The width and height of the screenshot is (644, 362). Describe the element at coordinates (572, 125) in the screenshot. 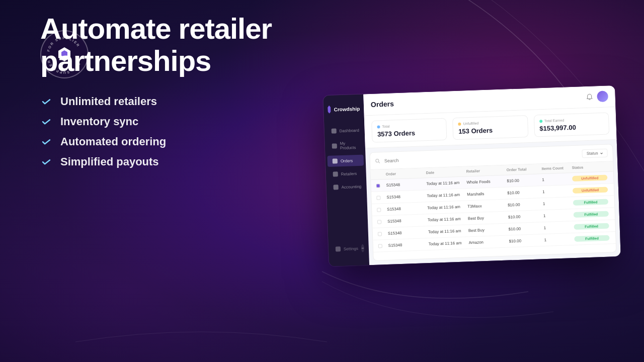

I see `stat-earned: Total Earned $153,997.00` at that location.